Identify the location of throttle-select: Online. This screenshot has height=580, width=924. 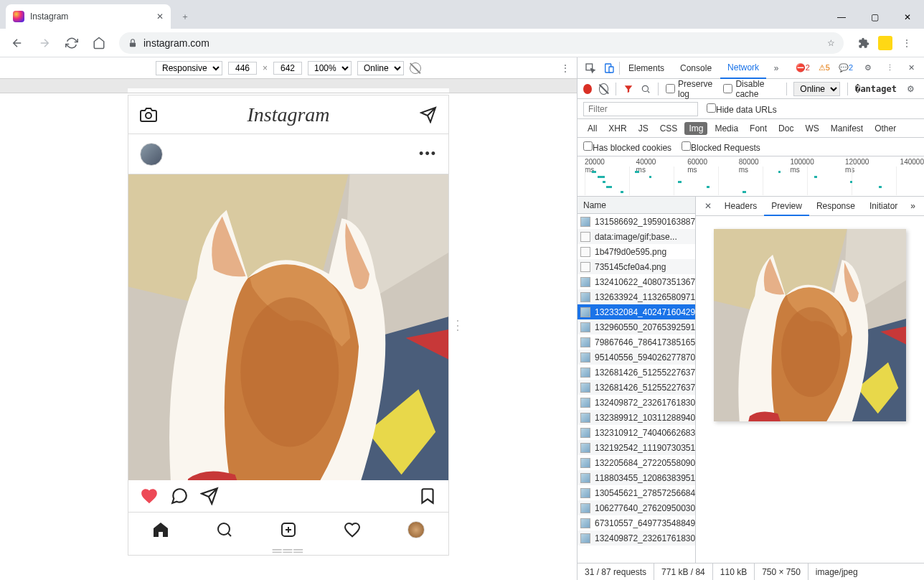
(380, 68).